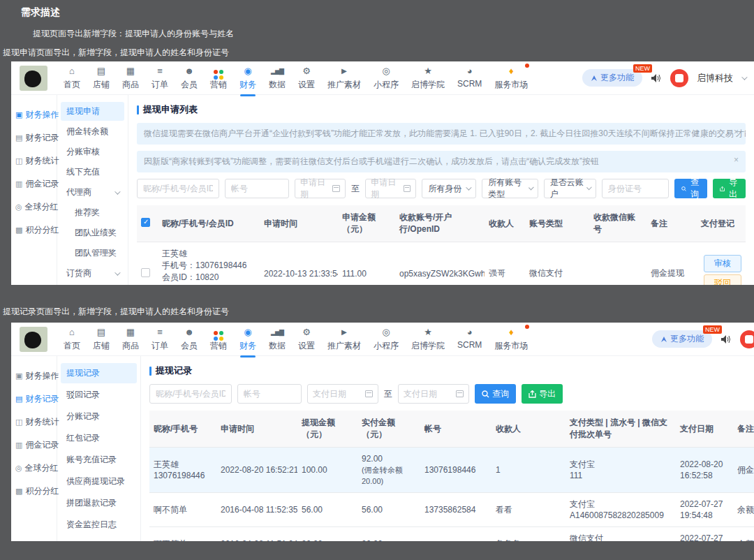 The height and width of the screenshot is (560, 754). What do you see at coordinates (92, 274) in the screenshot?
I see `submenu-group-supplier: 订货商` at bounding box center [92, 274].